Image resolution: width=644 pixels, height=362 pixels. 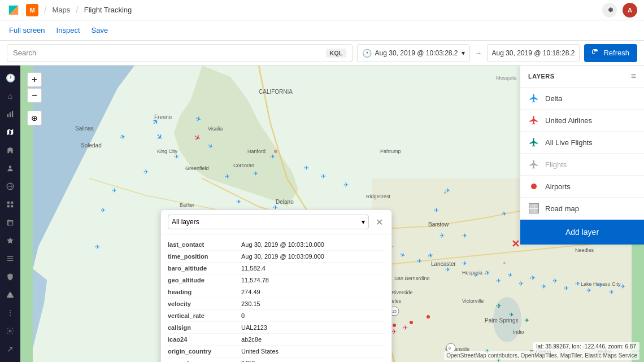 What do you see at coordinates (502, 321) in the screenshot?
I see `svg-text: Palm Springs` at bounding box center [502, 321].